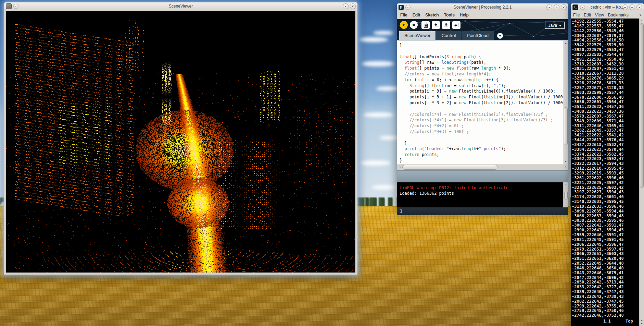  Describe the element at coordinates (605, 250) in the screenshot. I see `terminal-line: -2879,222651,-3597,47` at that location.